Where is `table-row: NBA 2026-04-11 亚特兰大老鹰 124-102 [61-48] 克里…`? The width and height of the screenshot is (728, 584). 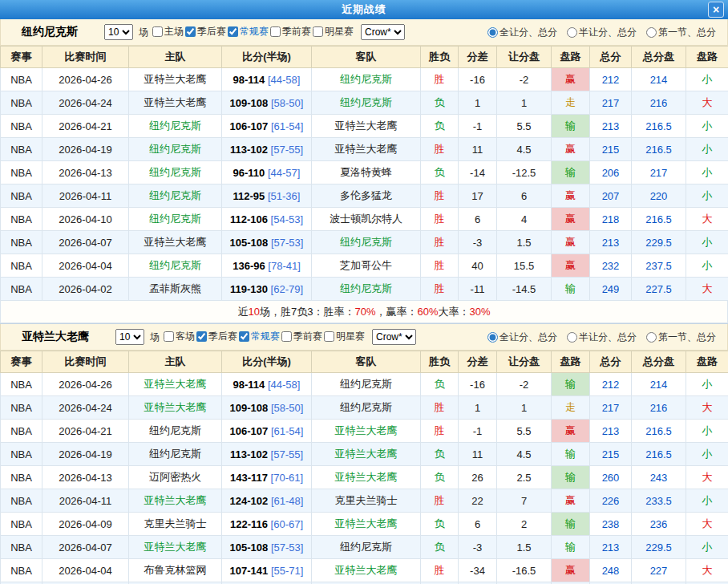
table-row: NBA 2026-04-11 亚特兰大老鹰 124-102 [61-48] 克里… is located at coordinates (364, 501).